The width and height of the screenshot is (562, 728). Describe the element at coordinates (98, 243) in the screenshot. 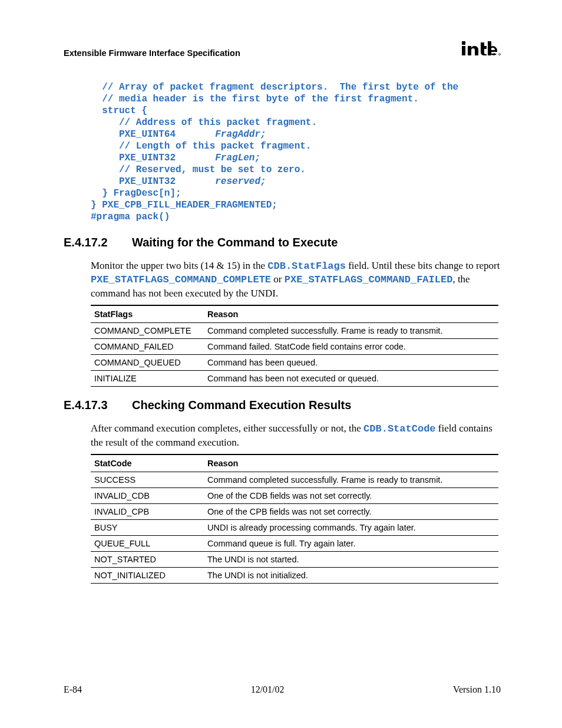

I see `section-number: E.4.17.2` at that location.